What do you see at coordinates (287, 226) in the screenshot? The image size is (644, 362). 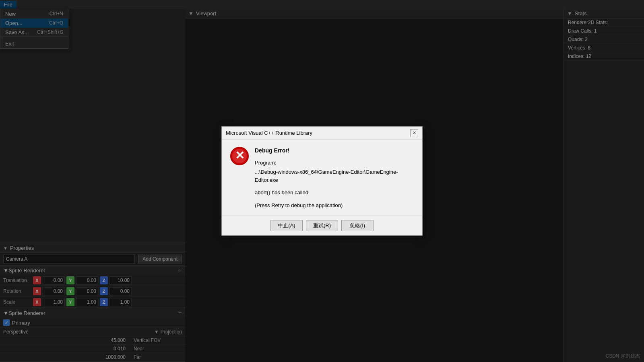 I see `abort-button: 中止(A)` at bounding box center [287, 226].